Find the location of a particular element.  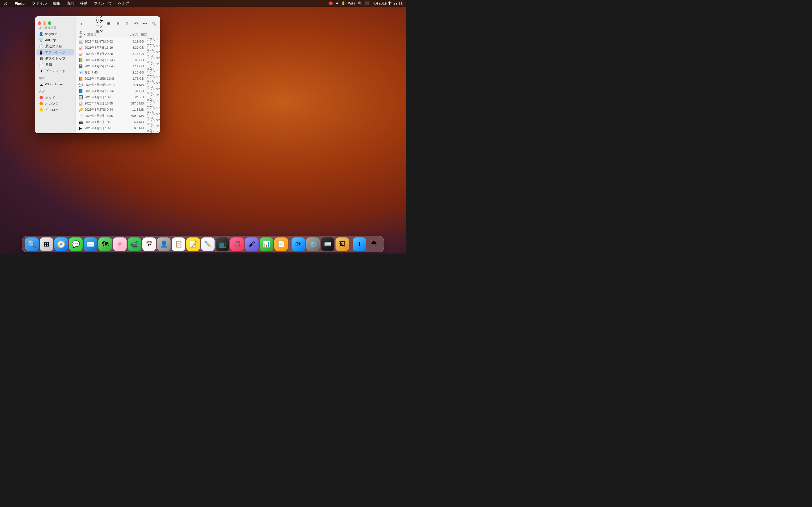

file-size: 650.2 MB is located at coordinates (133, 116).